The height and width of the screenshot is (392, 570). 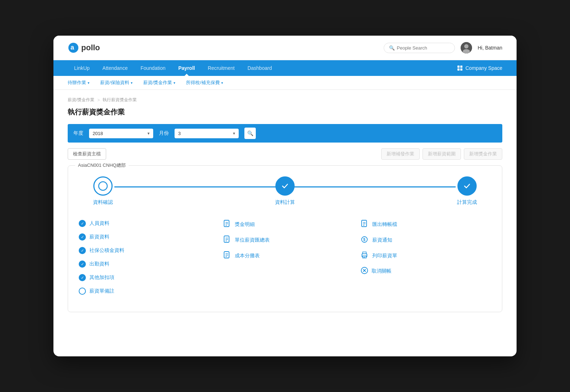 What do you see at coordinates (252, 240) in the screenshot?
I see `item-unit-salary-summary-label: 單位薪資匯總表` at bounding box center [252, 240].